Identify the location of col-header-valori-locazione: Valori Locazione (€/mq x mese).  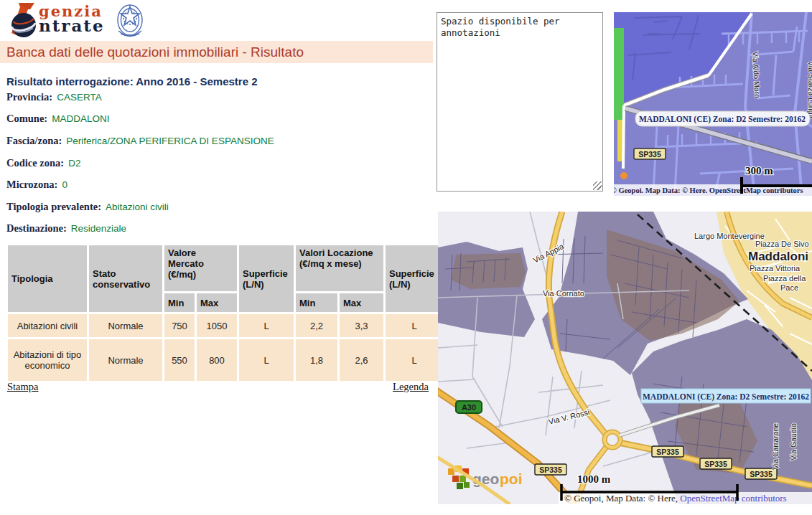
(340, 268).